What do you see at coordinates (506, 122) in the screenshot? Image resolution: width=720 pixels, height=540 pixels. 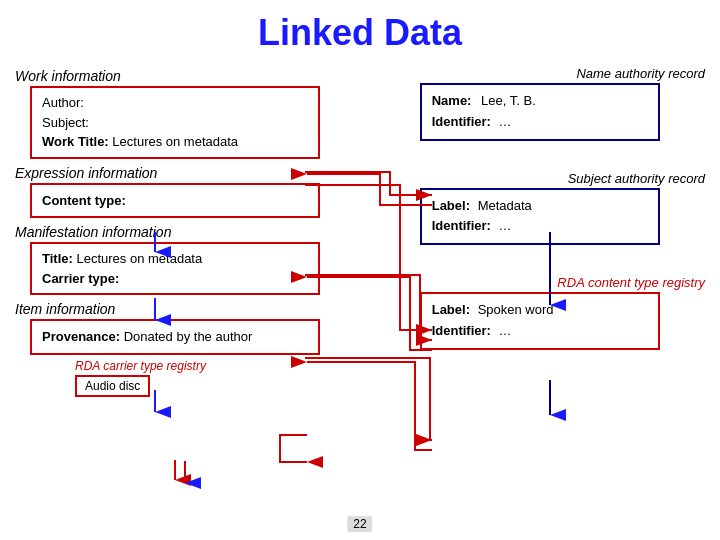 I see `name-identifier-value: …` at bounding box center [506, 122].